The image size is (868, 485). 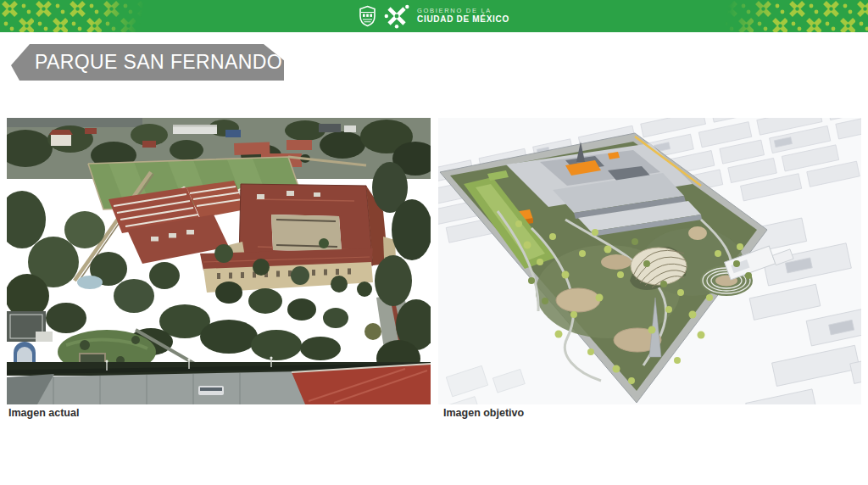 What do you see at coordinates (463, 20) in the screenshot?
I see `header-org-line2: CIUDAD DE MÉXICO` at bounding box center [463, 20].